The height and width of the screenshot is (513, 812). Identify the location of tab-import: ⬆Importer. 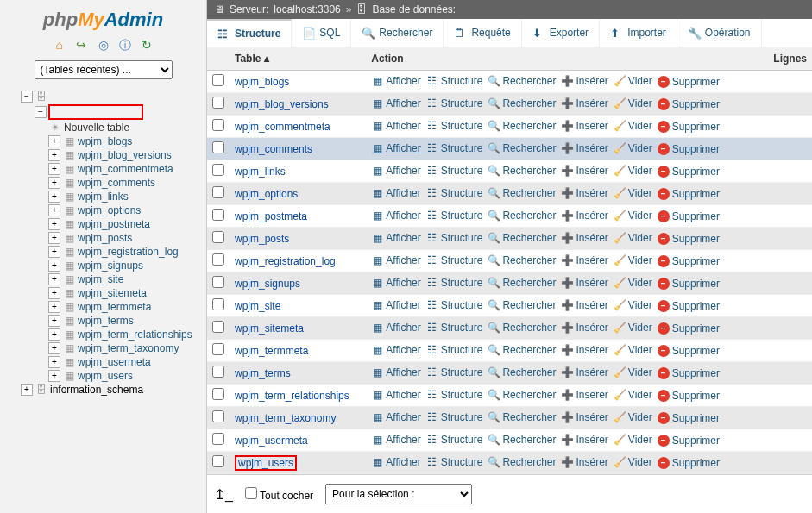
(639, 33).